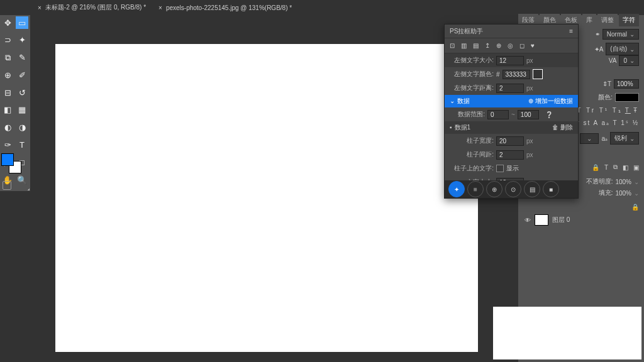 The width and height of the screenshot is (644, 362). I want to click on help-icon: ❔, so click(549, 114).